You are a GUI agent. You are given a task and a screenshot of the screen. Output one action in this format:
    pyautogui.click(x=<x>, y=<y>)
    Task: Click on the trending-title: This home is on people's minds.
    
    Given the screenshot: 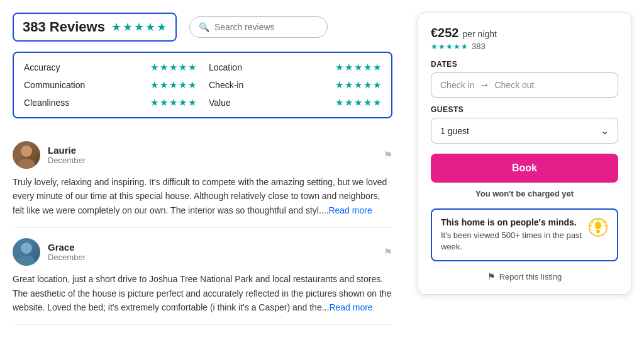 What is the action you would take?
    pyautogui.click(x=511, y=222)
    